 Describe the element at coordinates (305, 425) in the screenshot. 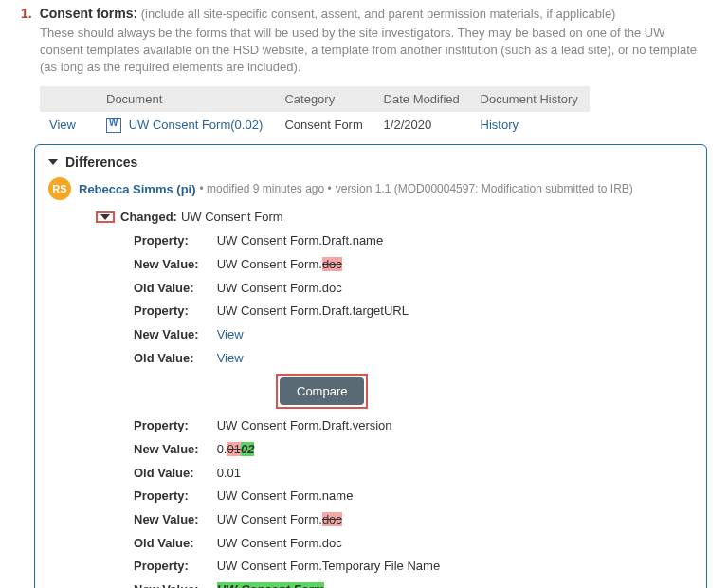

I see `entry-value: UW Consent Form.Draft.version` at that location.